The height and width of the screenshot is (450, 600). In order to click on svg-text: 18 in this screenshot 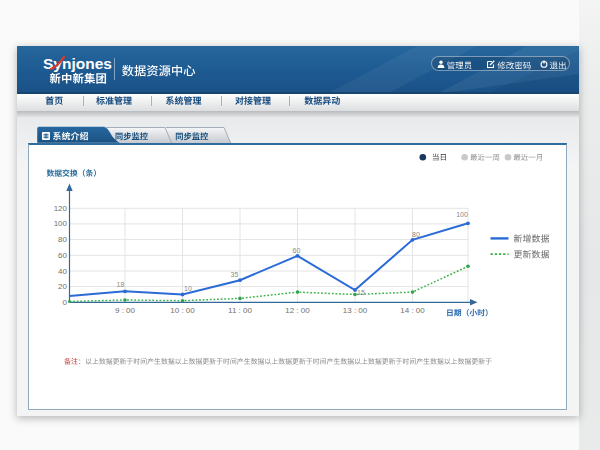, I will do `click(121, 284)`.